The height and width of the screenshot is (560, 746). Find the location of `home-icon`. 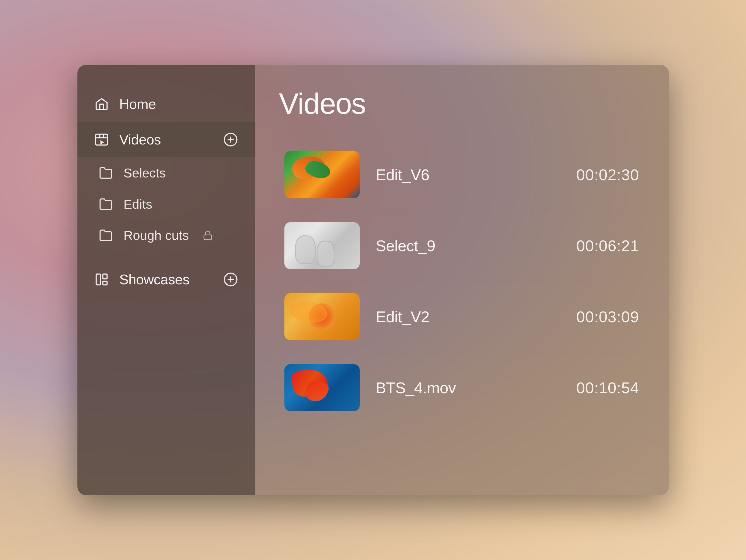

home-icon is located at coordinates (102, 104).